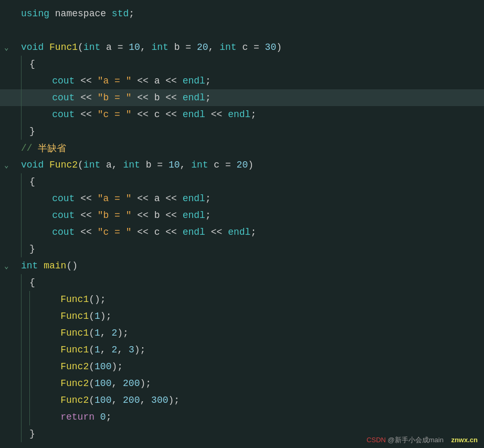 This screenshot has width=484, height=448. I want to click on indent-bar-18b, so click(34, 299).